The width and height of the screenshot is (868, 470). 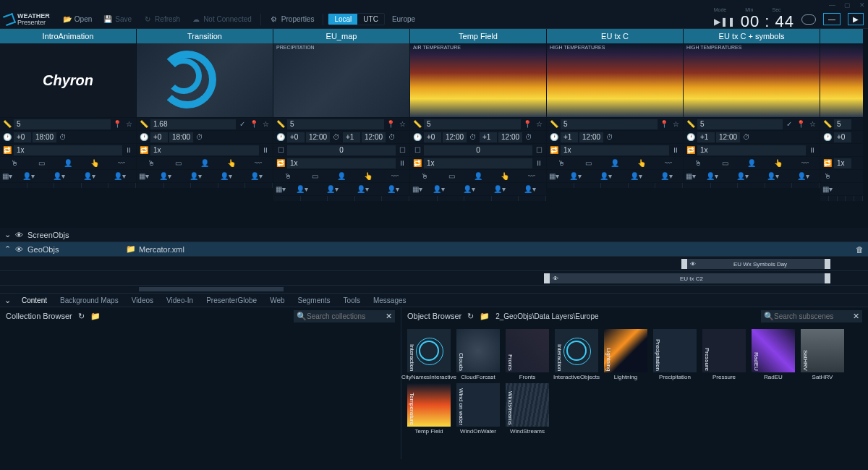 I want to click on offset-field: +1, so click(x=706, y=137).